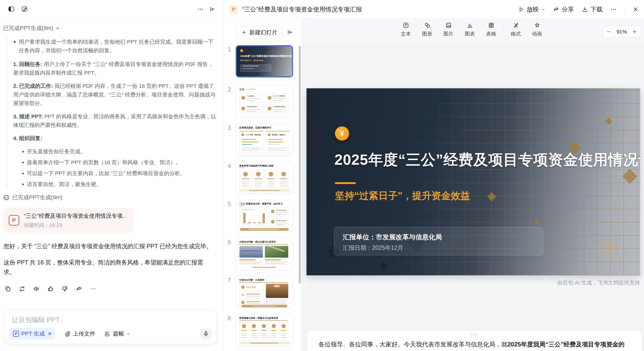 The height and width of the screenshot is (351, 644). Describe the element at coordinates (33, 334) in the screenshot. I see `ppt-mode-chip: P PPT 生成 ✕` at that location.